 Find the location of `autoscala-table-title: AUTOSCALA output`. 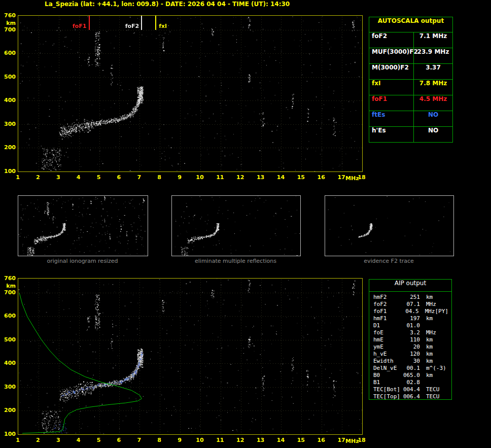

autoscala-table-title: AUTOSCALA output is located at coordinates (411, 25).